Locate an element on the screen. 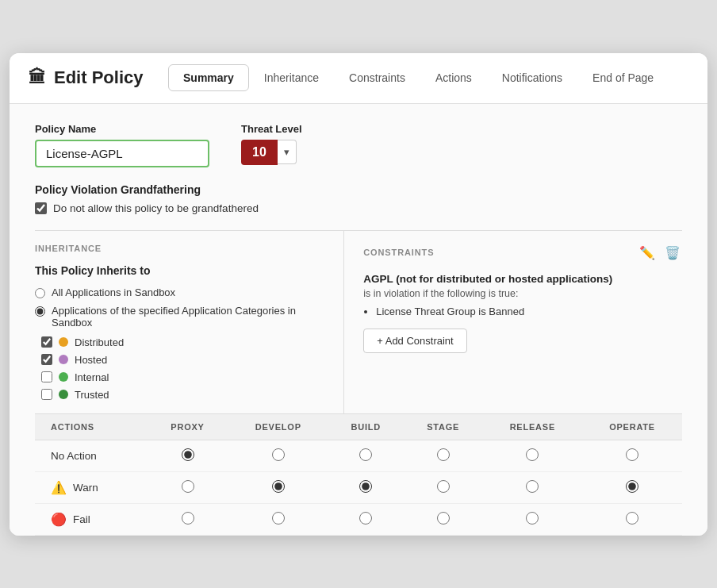  threat-level-label: Threat Level is located at coordinates (271, 129).